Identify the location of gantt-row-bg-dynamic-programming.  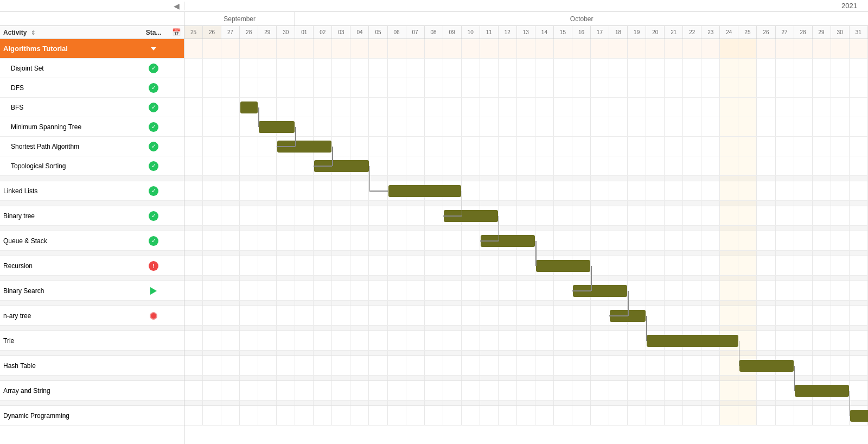
(526, 416).